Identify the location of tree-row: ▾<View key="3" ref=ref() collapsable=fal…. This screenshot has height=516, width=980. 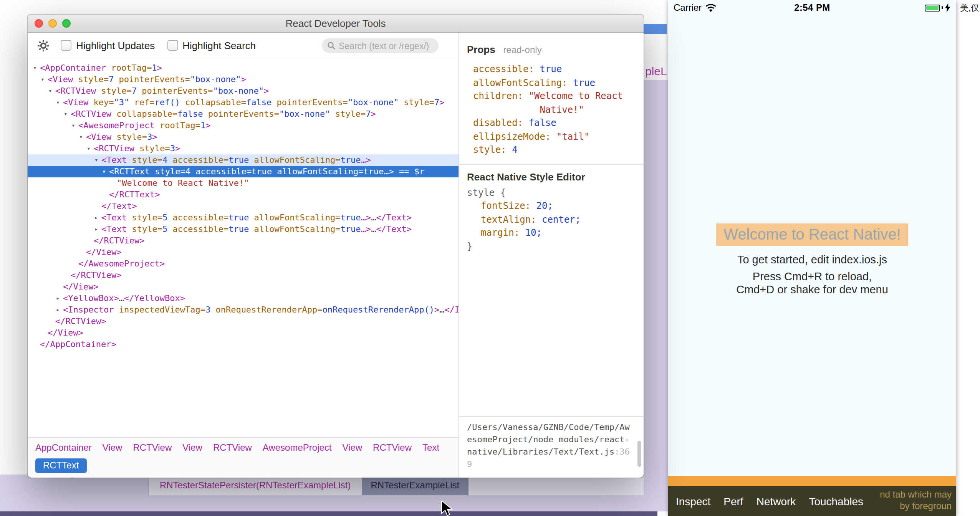
(243, 103).